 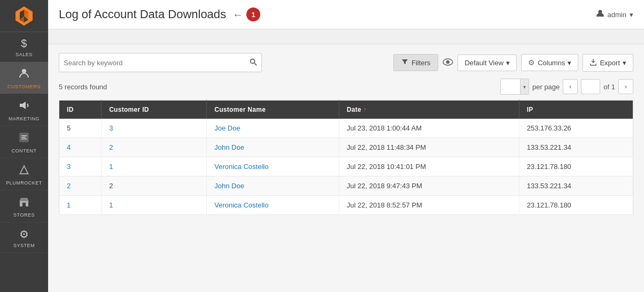 I want to click on sidebar-item-content: CONTENT, so click(x=24, y=142).